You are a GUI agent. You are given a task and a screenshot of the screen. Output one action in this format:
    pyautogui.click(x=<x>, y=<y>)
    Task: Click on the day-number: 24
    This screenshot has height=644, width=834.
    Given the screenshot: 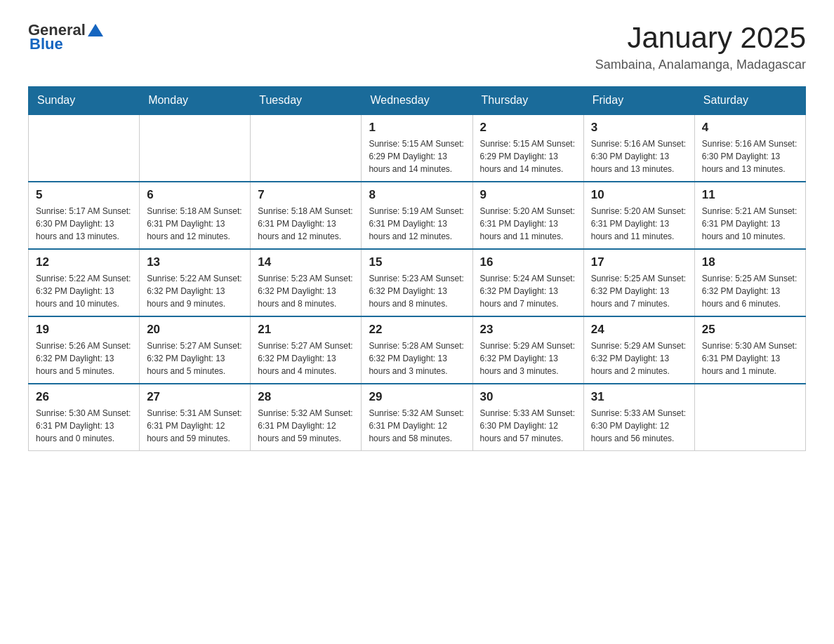 What is the action you would take?
    pyautogui.click(x=639, y=330)
    